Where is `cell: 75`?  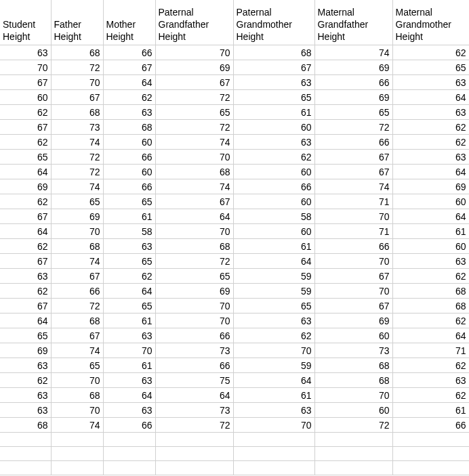
cell: 75 is located at coordinates (194, 380).